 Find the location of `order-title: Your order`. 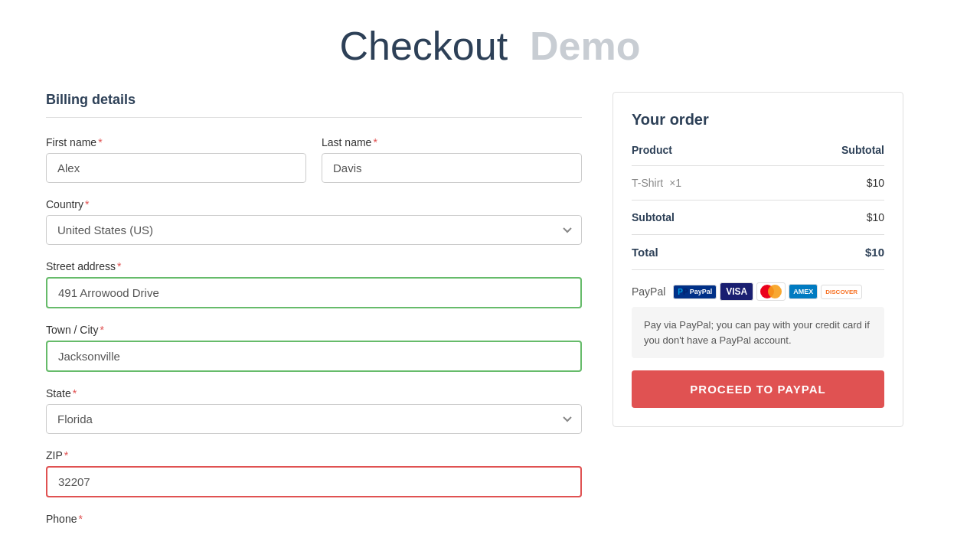

order-title: Your order is located at coordinates (758, 119).